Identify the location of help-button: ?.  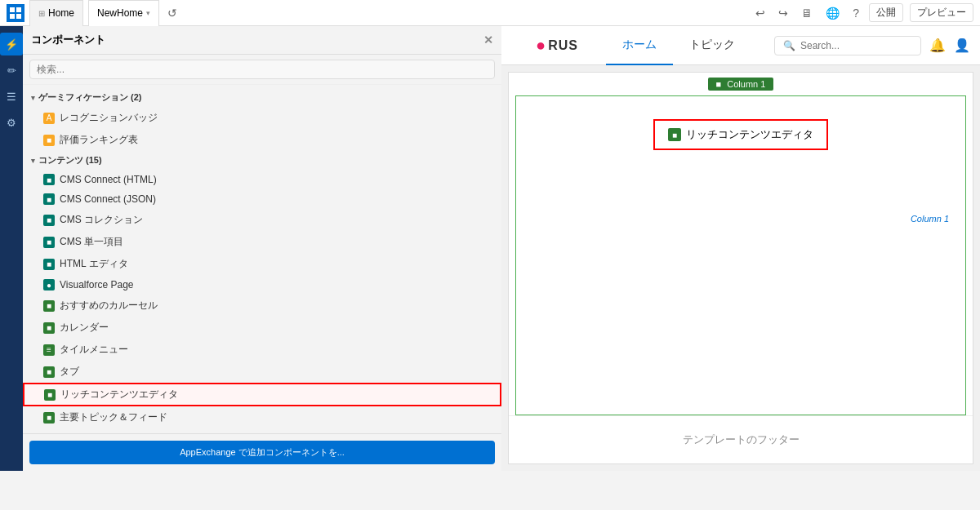
(856, 13).